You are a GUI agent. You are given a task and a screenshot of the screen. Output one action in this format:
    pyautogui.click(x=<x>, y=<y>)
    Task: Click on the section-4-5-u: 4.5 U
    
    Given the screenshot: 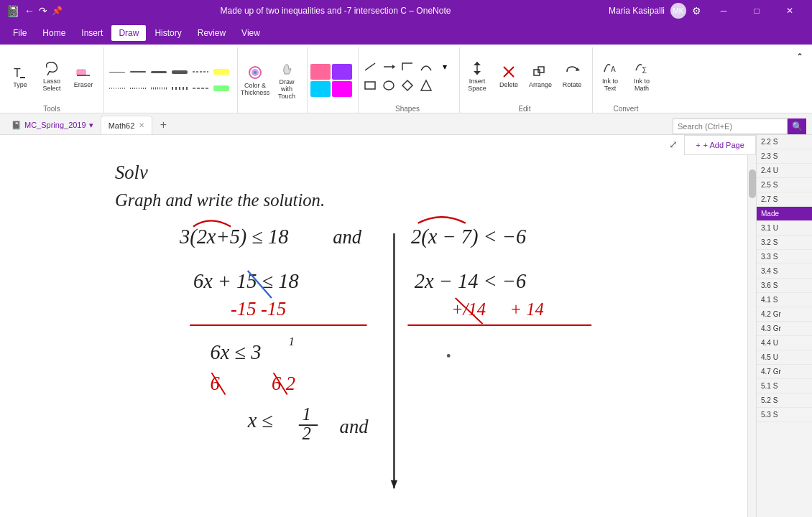 What is the action you would take?
    pyautogui.click(x=785, y=358)
    